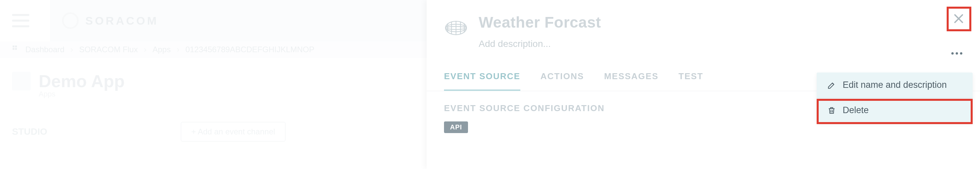 This screenshot has width=980, height=169. What do you see at coordinates (691, 81) in the screenshot?
I see `tab-test: TEST` at bounding box center [691, 81].